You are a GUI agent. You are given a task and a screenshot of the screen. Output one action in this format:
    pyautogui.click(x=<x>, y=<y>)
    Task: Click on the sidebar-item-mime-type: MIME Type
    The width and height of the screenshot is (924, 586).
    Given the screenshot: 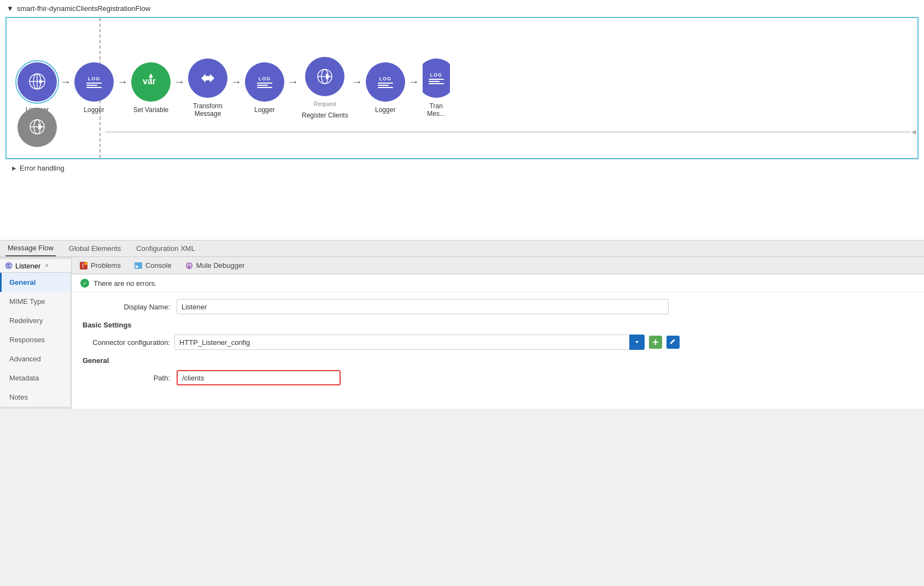 What is the action you would take?
    pyautogui.click(x=35, y=302)
    